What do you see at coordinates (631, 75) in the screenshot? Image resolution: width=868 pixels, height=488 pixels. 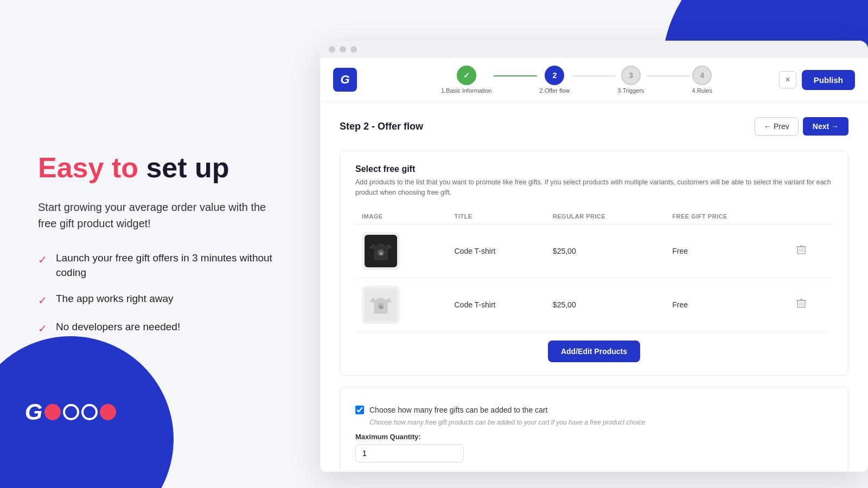 I see `step-circle-3: 3` at bounding box center [631, 75].